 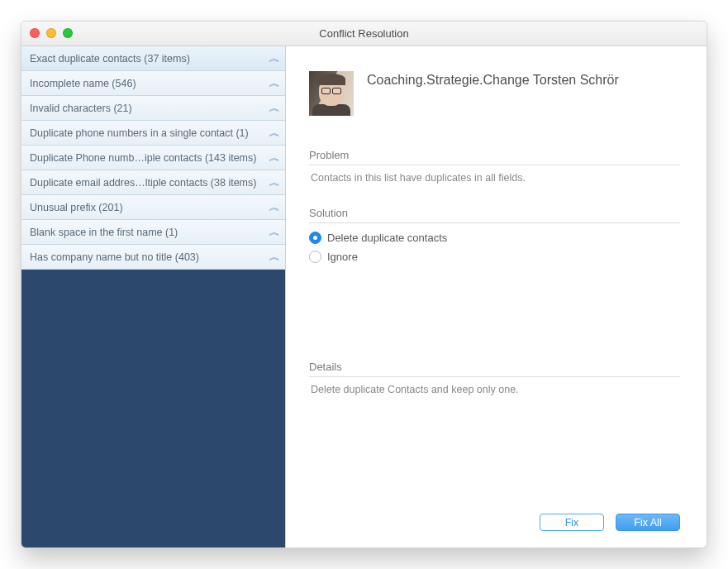 What do you see at coordinates (68, 33) in the screenshot?
I see `zoom-window-button` at bounding box center [68, 33].